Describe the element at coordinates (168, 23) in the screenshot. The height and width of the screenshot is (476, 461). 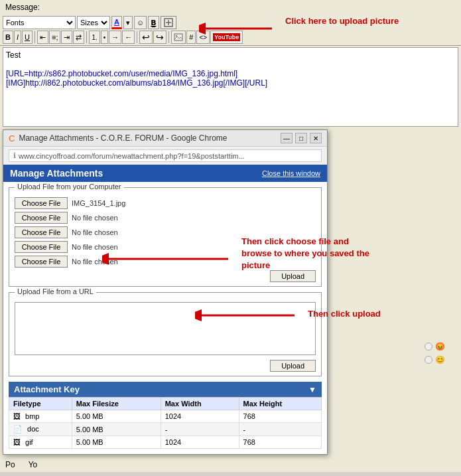
I see `upload-picture-btn` at that location.